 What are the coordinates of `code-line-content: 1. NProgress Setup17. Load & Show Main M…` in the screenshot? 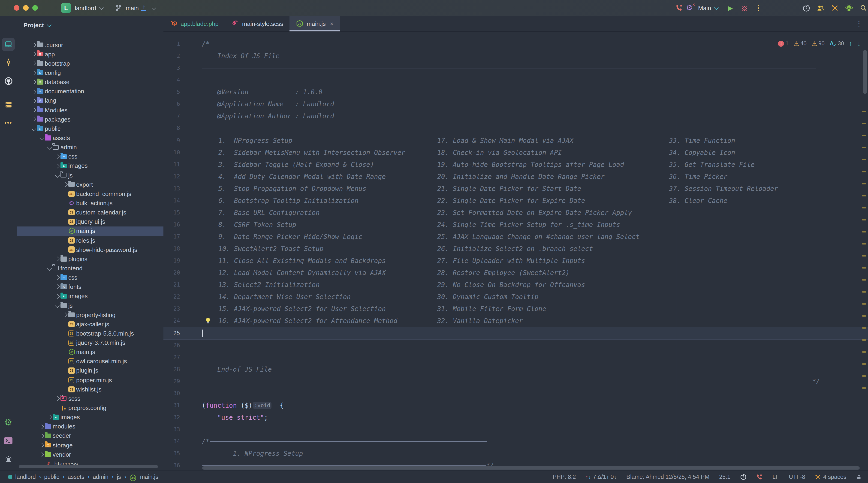 It's located at (535, 140).